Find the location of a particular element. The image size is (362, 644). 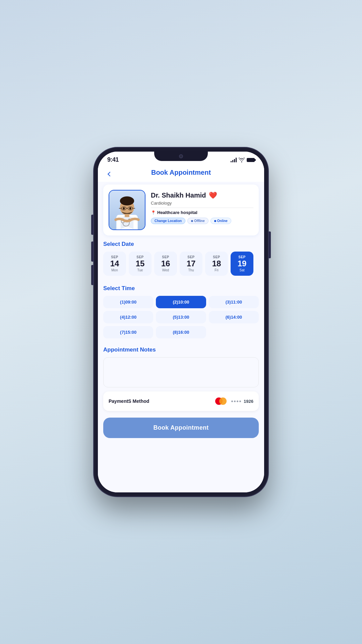

tags-row: Change Location Offline Online is located at coordinates (202, 221).